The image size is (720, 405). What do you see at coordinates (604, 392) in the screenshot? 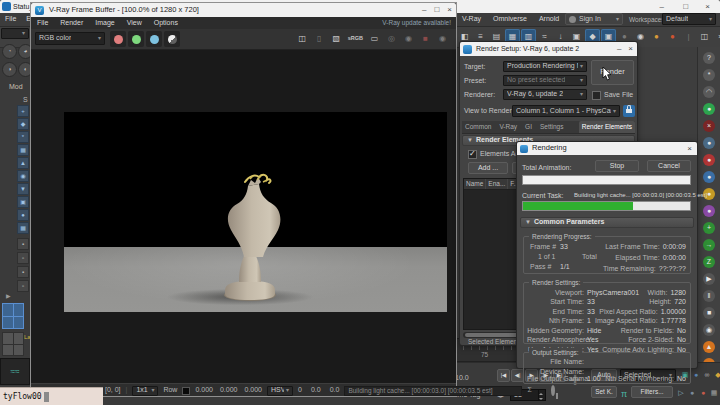
I see `set-key-button: Set K.` at bounding box center [604, 392].